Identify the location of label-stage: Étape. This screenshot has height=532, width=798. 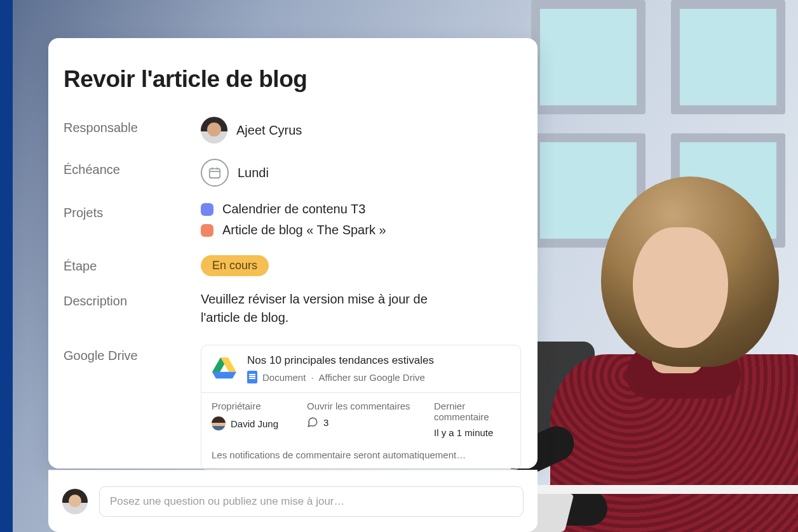
(132, 264).